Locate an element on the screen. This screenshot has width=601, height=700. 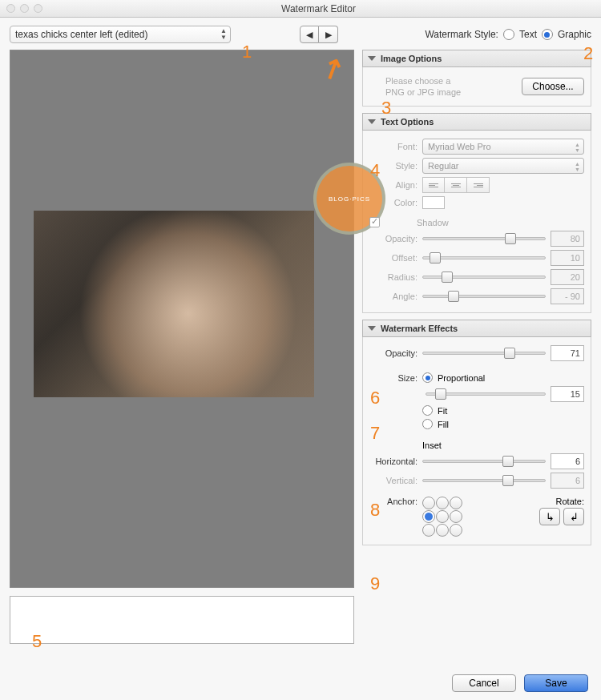
size-fit-radio is located at coordinates (428, 410).